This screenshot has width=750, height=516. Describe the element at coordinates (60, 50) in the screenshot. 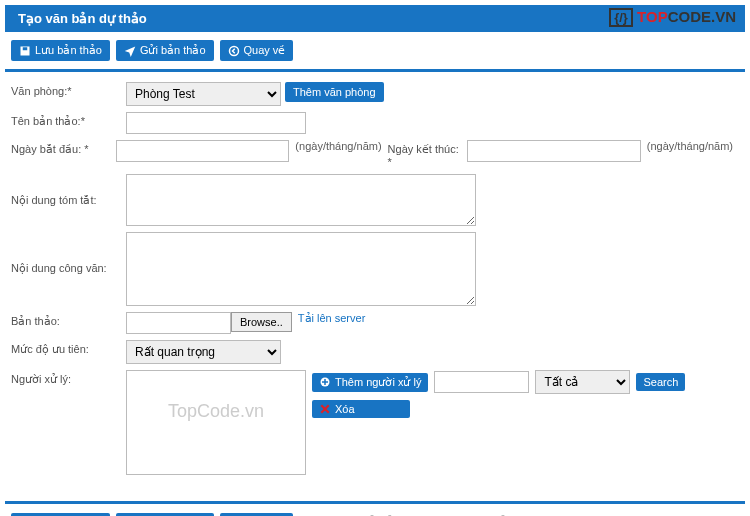

I see `save-button: Lưu bản thảo` at that location.